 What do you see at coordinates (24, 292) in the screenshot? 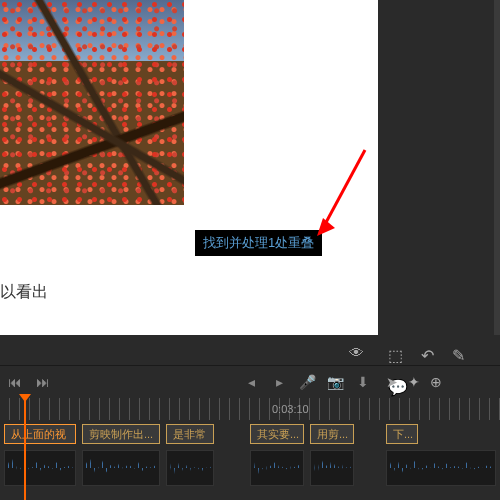
I see `preview-caption: 以看出` at bounding box center [24, 292].